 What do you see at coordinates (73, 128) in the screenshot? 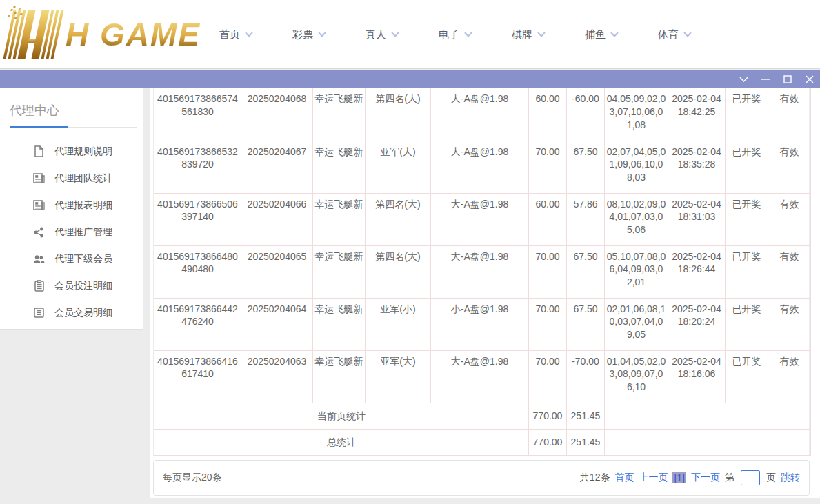
I see `sidebar-title-divider` at bounding box center [73, 128].